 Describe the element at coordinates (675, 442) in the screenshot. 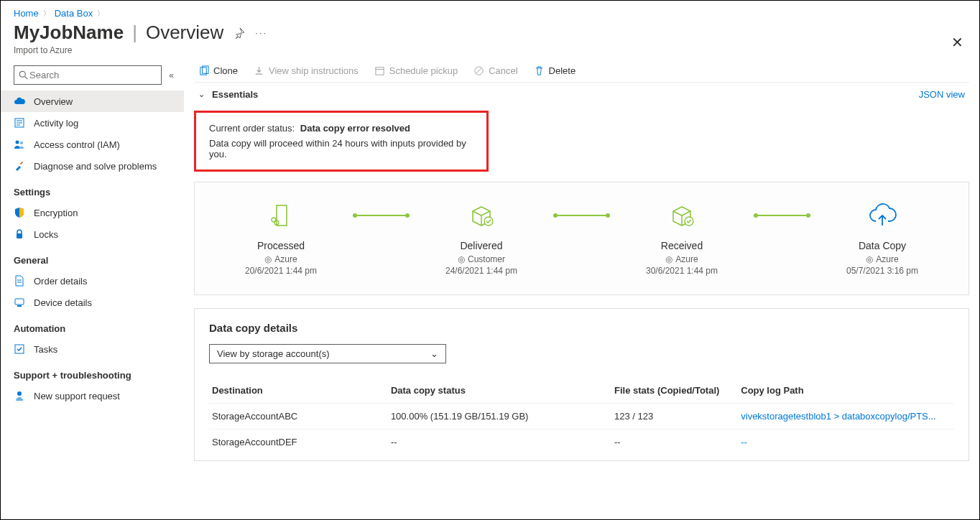

I see `cell-stats: --` at that location.